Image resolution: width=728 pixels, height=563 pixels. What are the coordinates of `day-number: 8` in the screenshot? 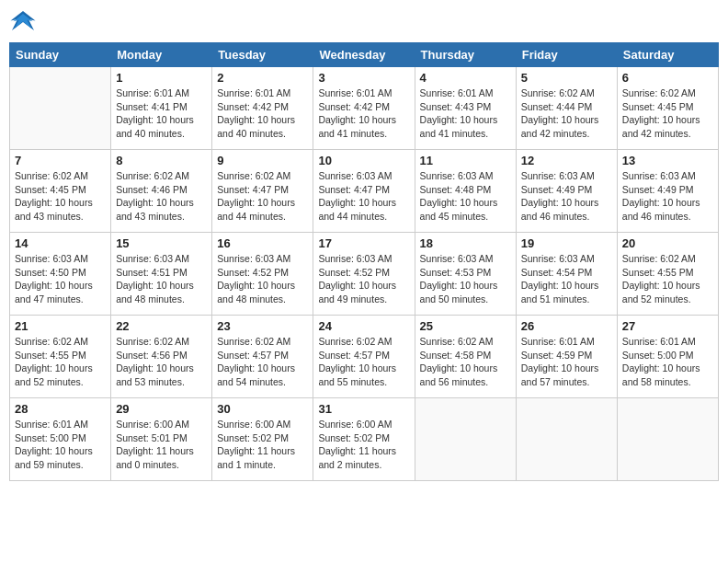 It's located at (162, 160).